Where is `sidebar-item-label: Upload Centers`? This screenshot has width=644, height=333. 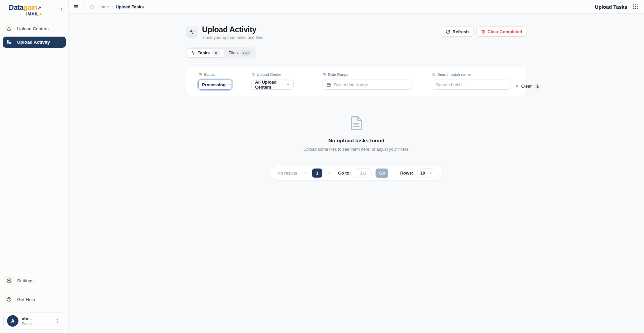
sidebar-item-label: Upload Centers is located at coordinates (33, 29).